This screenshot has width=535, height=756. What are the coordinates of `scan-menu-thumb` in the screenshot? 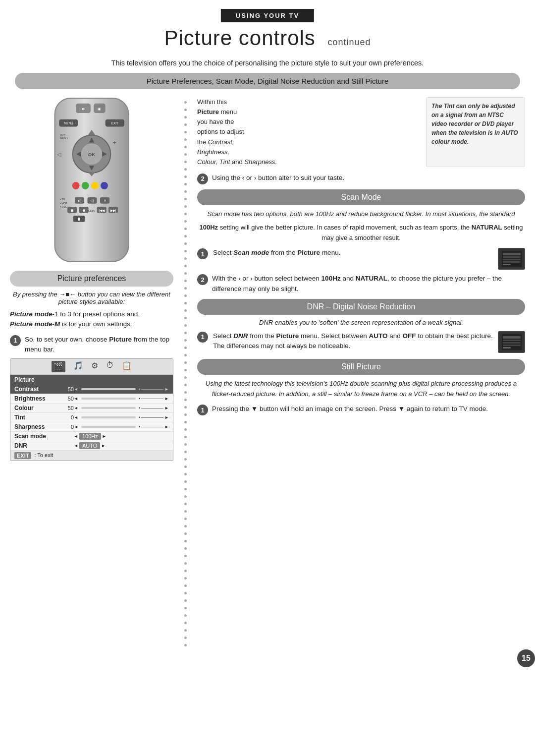 It's located at (511, 259).